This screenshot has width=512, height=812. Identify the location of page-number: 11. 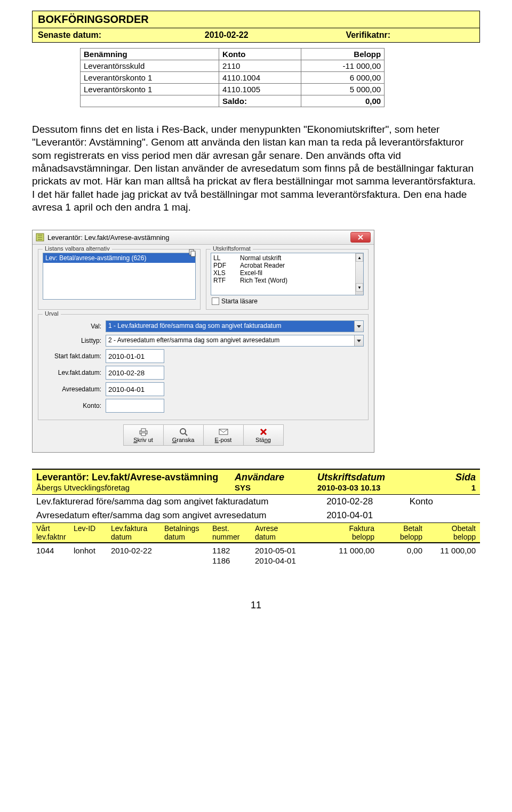
(256, 606).